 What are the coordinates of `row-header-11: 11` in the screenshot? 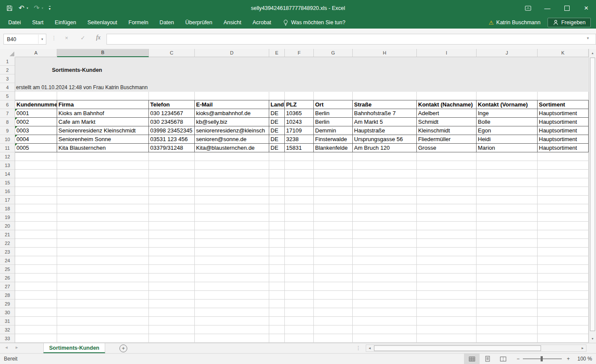 It's located at (7, 148).